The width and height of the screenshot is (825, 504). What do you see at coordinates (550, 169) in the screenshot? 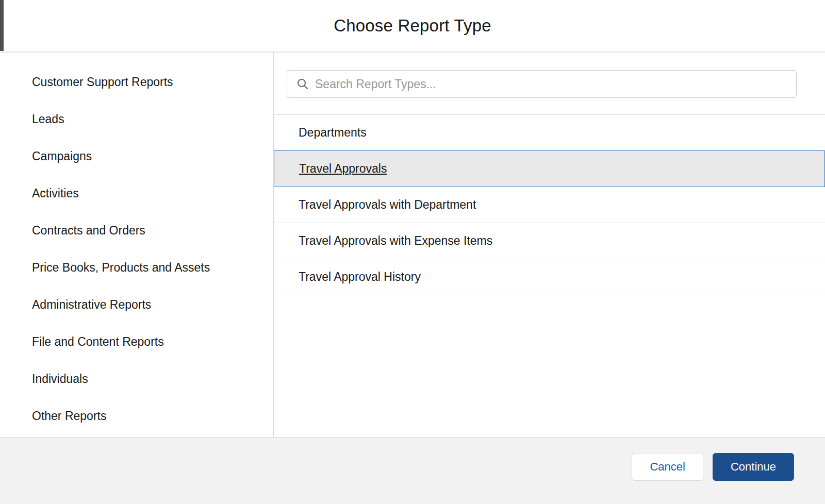
I see `report-type-row-travel-approvals: Travel Approvals` at bounding box center [550, 169].